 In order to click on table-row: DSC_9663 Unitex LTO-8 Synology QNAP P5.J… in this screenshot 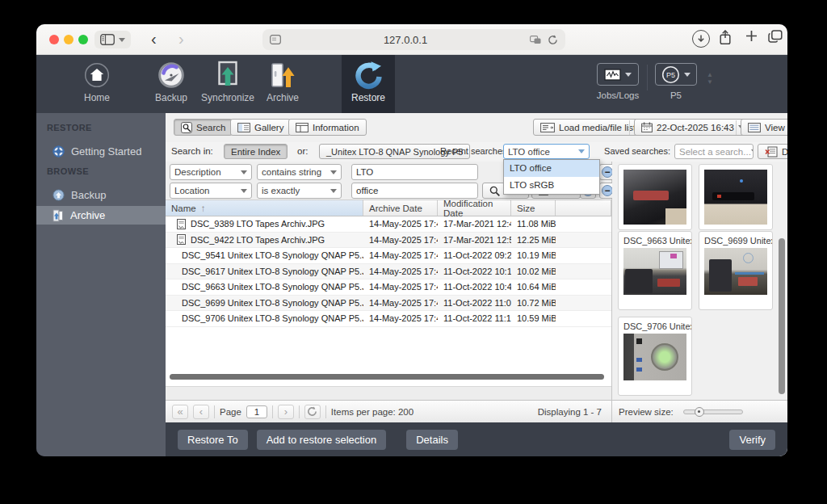, I will do `click(388, 288)`.